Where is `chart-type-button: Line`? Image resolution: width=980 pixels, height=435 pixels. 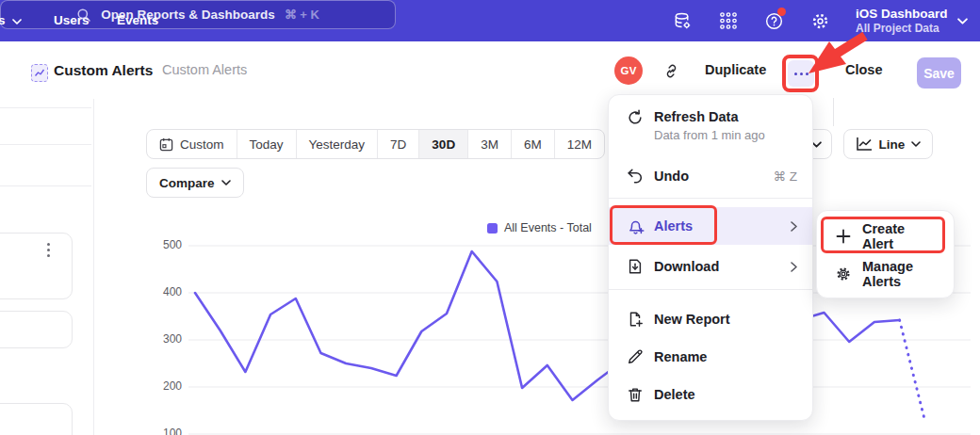
chart-type-button: Line is located at coordinates (888, 144).